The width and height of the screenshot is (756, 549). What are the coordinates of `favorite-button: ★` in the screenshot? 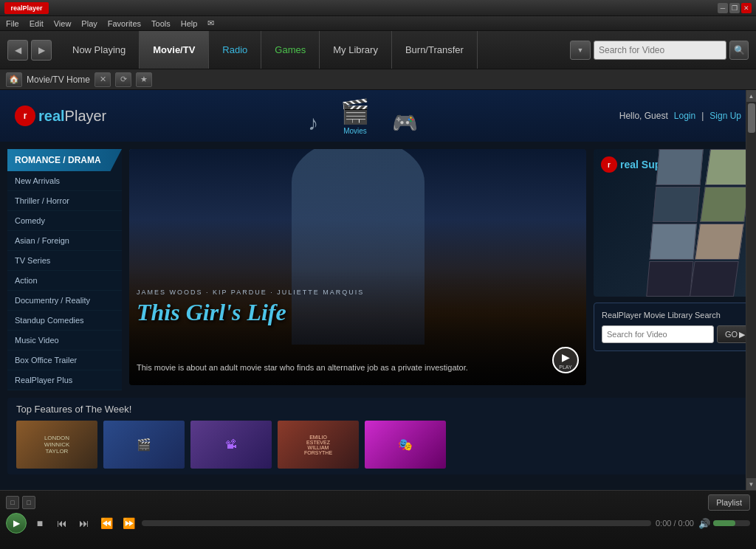 It's located at (144, 80).